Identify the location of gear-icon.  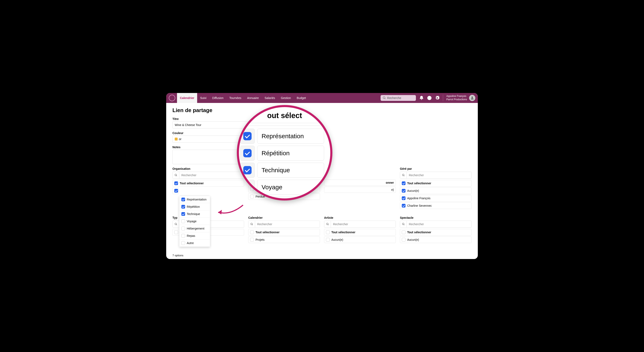
(437, 98).